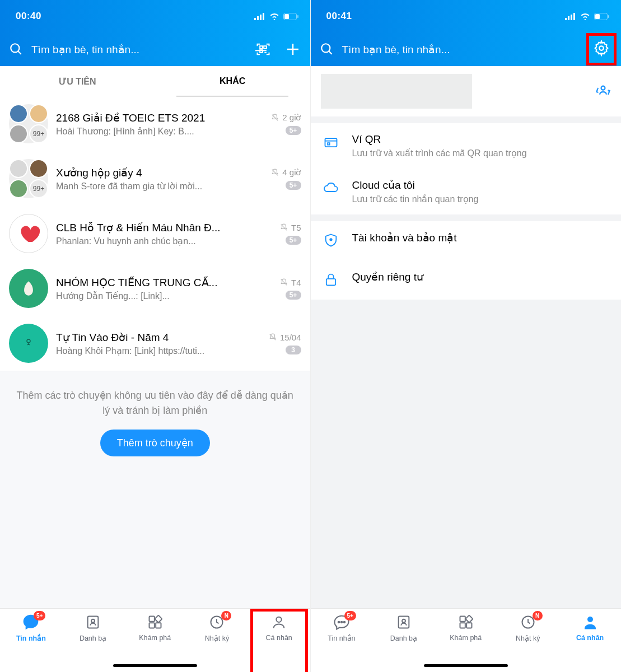 This screenshot has width=621, height=672. Describe the element at coordinates (466, 49) in the screenshot. I see `header: Tìm bạn bè, tin nhắn...` at that location.